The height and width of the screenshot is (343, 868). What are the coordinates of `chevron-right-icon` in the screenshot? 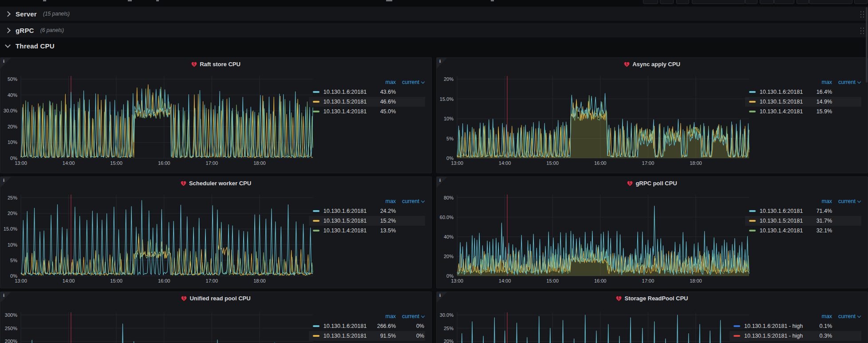 It's located at (8, 30).